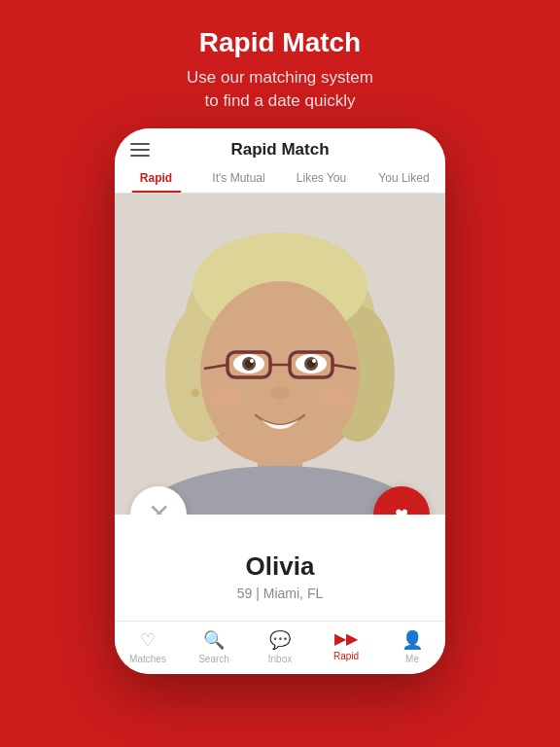  Describe the element at coordinates (412, 640) in the screenshot. I see `me-icon: 👤` at that location.